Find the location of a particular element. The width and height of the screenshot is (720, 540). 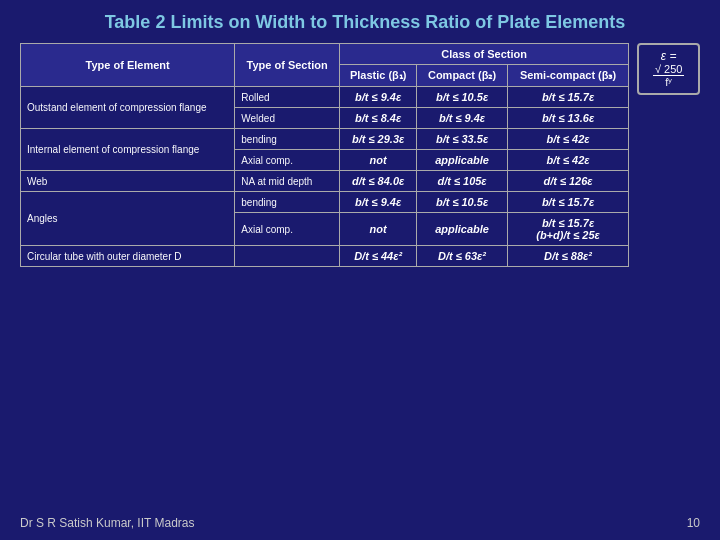

compact-cell: D/t ≤ 63ε² is located at coordinates (462, 256).